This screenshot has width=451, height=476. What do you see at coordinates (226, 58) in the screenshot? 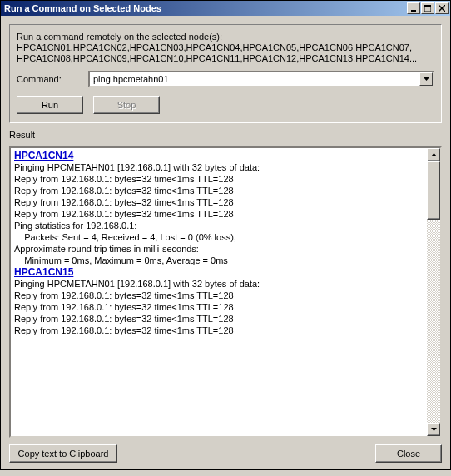
I see `node-list-line2: HPCA1CN08,HPCA1CN09,HPCA1CN10,HPCA1CN11,…` at bounding box center [226, 58].